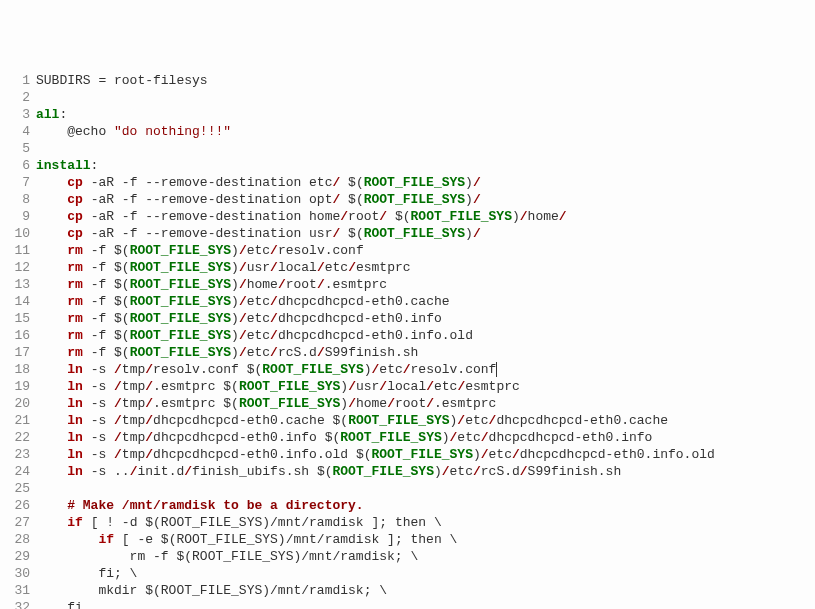  I want to click on code-line: 3all:, so click(408, 114).